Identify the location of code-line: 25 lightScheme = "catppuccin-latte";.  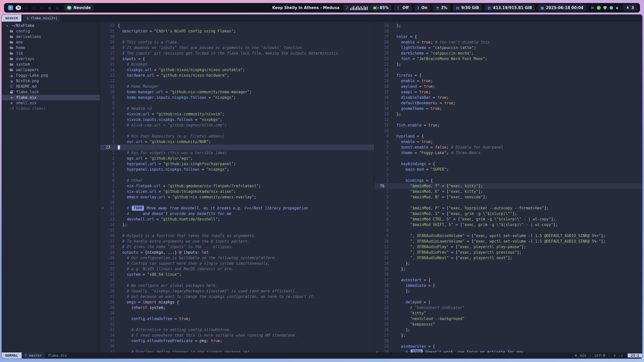
(508, 48).